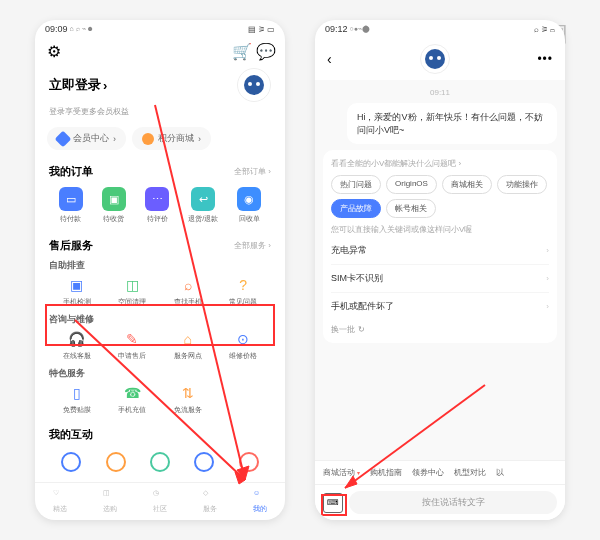  What do you see at coordinates (467, 184) in the screenshot?
I see `topic-chip: 商城相关` at bounding box center [467, 184].